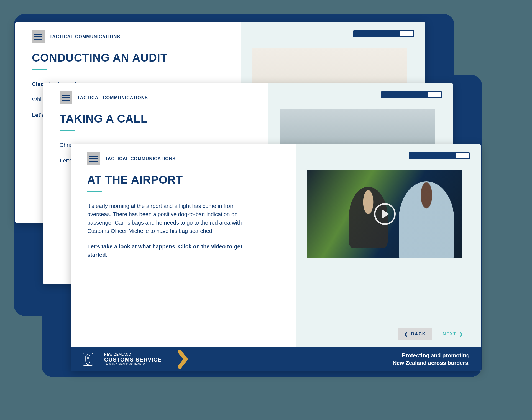 Image resolution: width=532 pixels, height=420 pixels. I want to click on next-label: NEXT, so click(449, 334).